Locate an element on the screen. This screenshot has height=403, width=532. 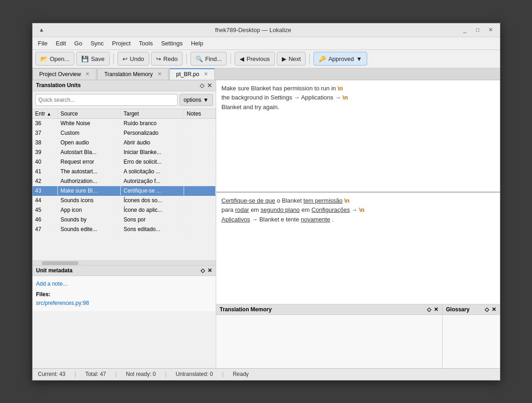
table-row: 40 Request error Erro de solicit... is located at coordinates (124, 161).